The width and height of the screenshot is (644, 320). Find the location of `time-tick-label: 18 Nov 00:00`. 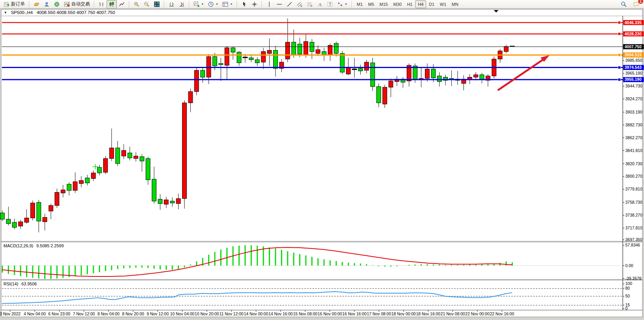

time-tick-label: 18 Nov 00:00 is located at coordinates (404, 314).